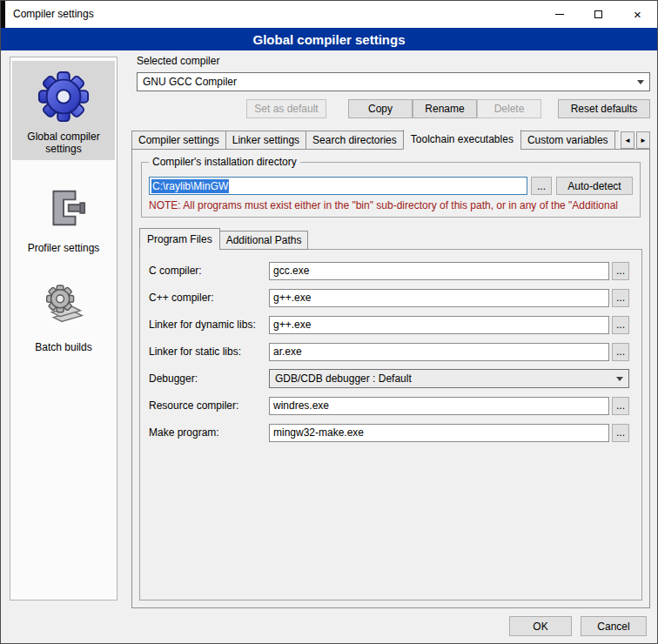 Image resolution: width=658 pixels, height=644 pixels. Describe the element at coordinates (329, 39) in the screenshot. I see `page-title: Global compiler settings` at that location.